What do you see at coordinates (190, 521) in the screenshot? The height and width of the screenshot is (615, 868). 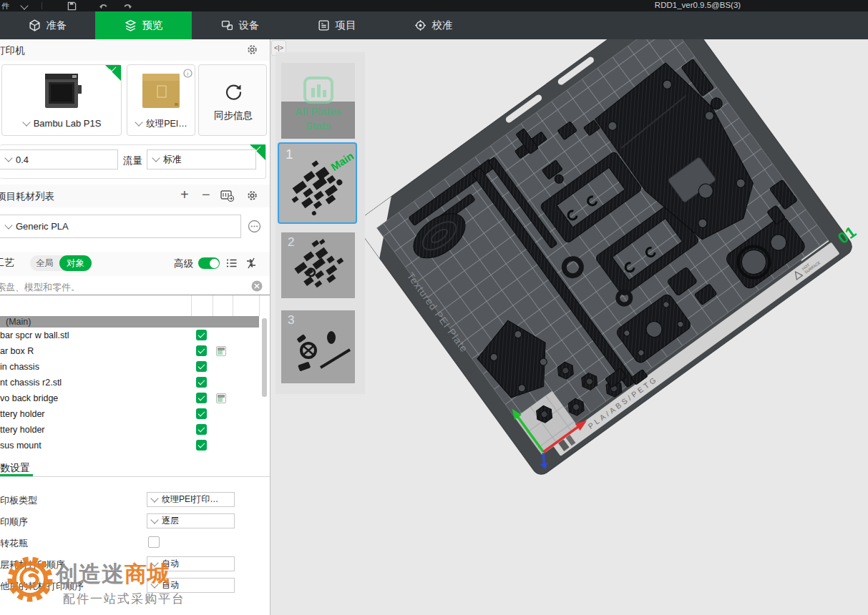 I see `print-order-select: 逐层` at bounding box center [190, 521].